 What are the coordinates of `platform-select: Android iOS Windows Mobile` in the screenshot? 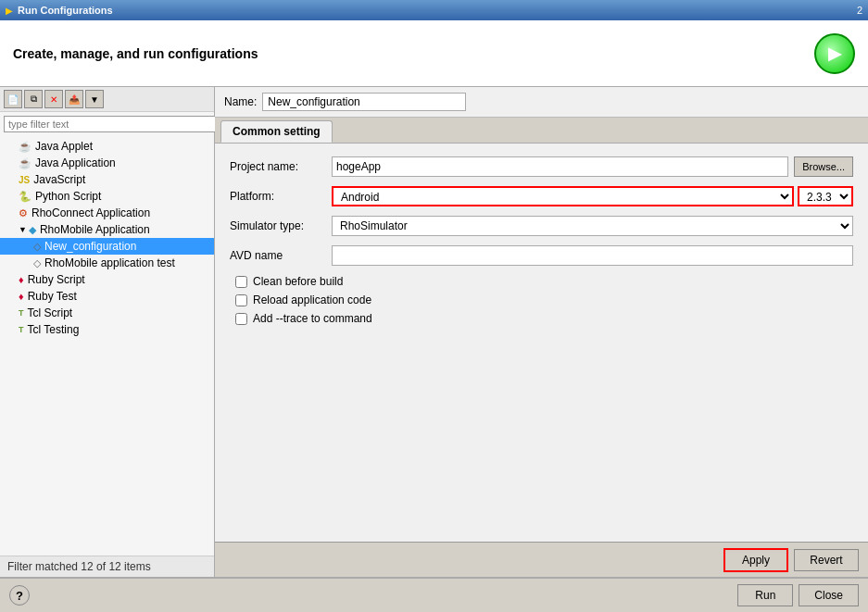 It's located at (563, 196).